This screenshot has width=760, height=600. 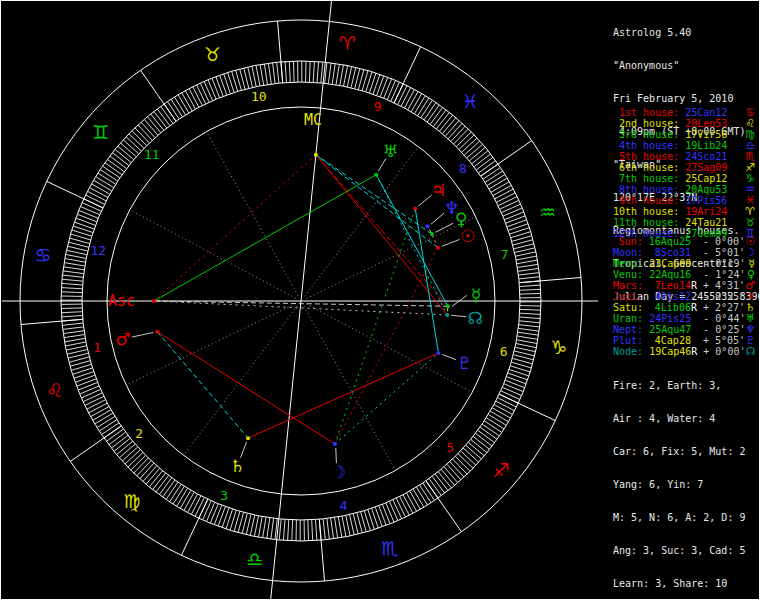 I want to click on element-stats: Fire: 2, Earth: 3, Air : 4, Water: 4 Car…, so click(x=686, y=479).